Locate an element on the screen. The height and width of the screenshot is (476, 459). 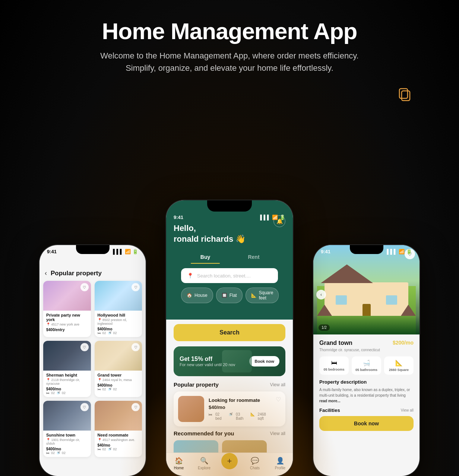
nav-home: 🏠 Home is located at coordinates (179, 463).